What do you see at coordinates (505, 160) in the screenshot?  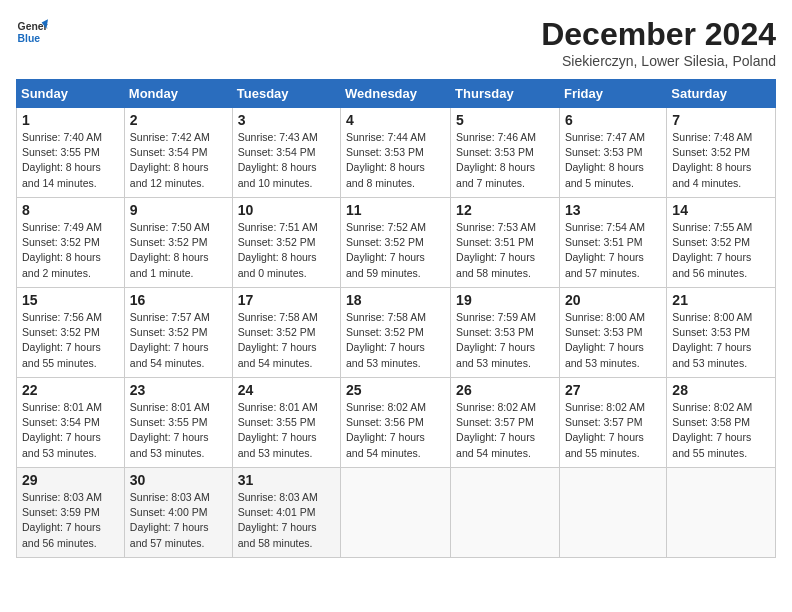 I see `day-info: Sunrise: 7:46 AM Sunset: 3:53 PM Dayligh…` at bounding box center [505, 160].